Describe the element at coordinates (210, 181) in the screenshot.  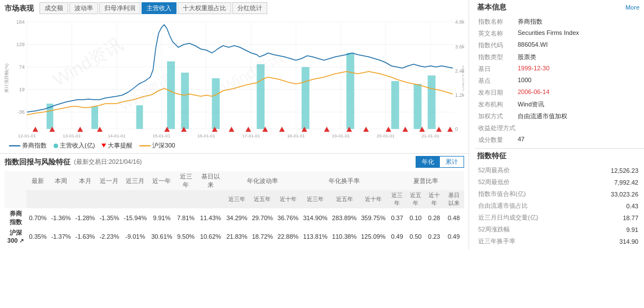
I see `col-header-since: 基日以来` at that location.